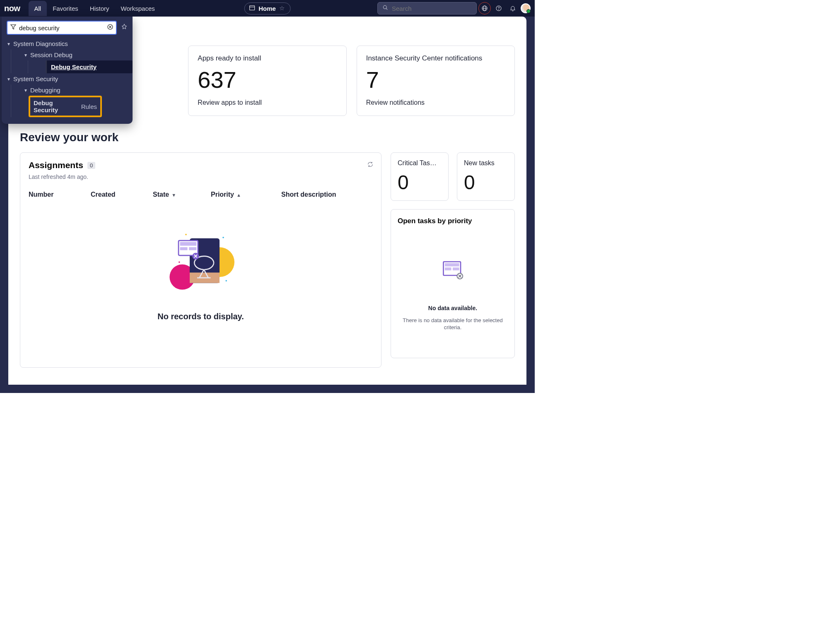 The width and height of the screenshot is (840, 617). I want to click on tree-group-session-debug: ▾ Session Debug, so click(72, 55).